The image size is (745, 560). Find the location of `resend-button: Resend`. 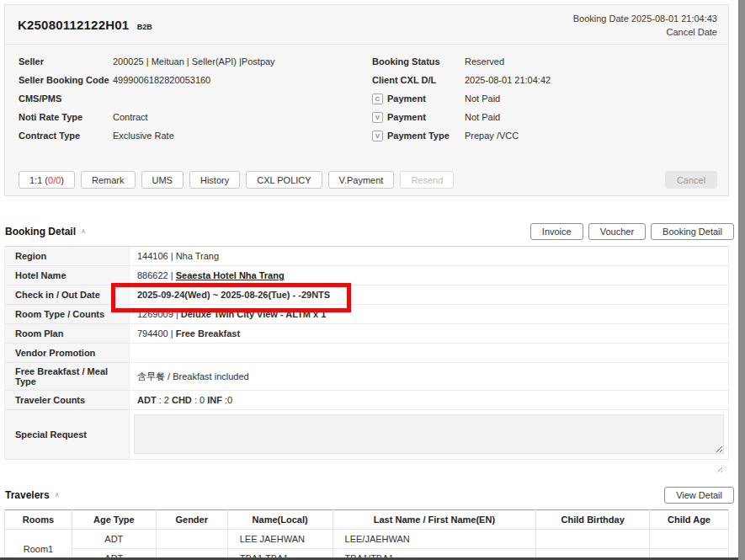

resend-button: Resend is located at coordinates (427, 180).